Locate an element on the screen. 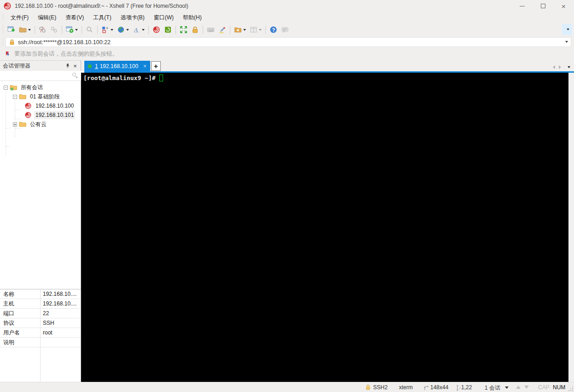  tab-bar: 1 192.168.10.100 × + is located at coordinates (328, 66).